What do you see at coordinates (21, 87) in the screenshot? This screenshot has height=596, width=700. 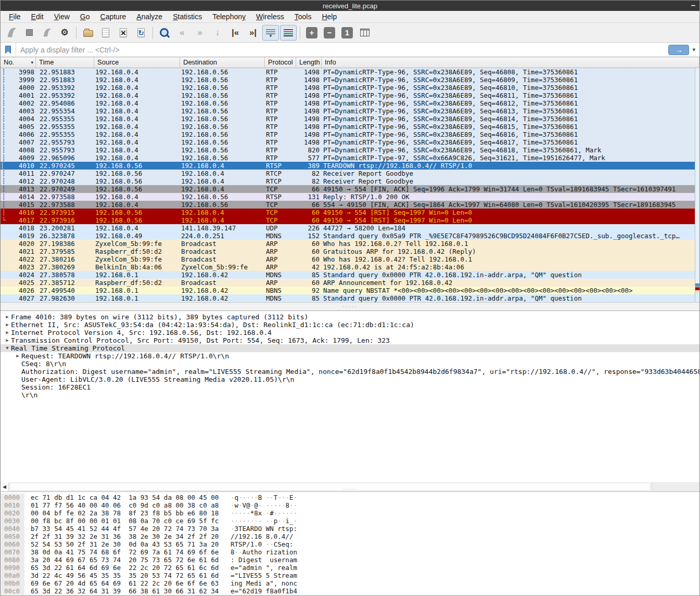 I see `cell-no: 4000` at bounding box center [21, 87].